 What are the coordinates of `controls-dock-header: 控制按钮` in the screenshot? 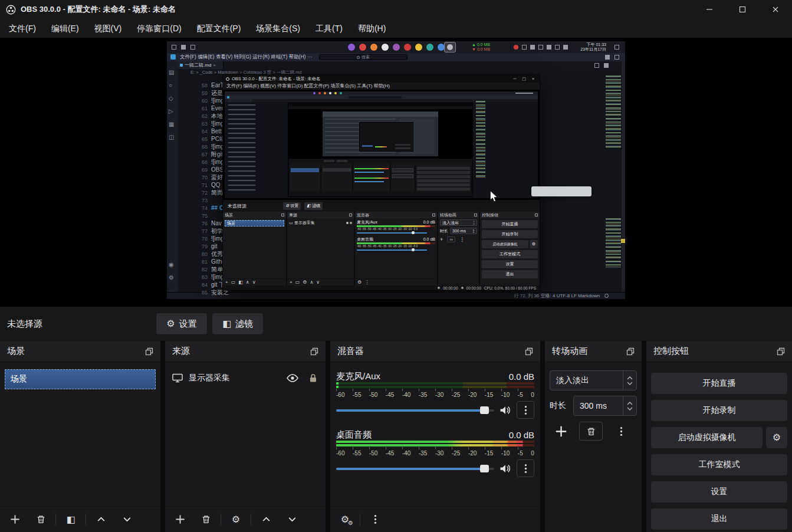 It's located at (719, 352).